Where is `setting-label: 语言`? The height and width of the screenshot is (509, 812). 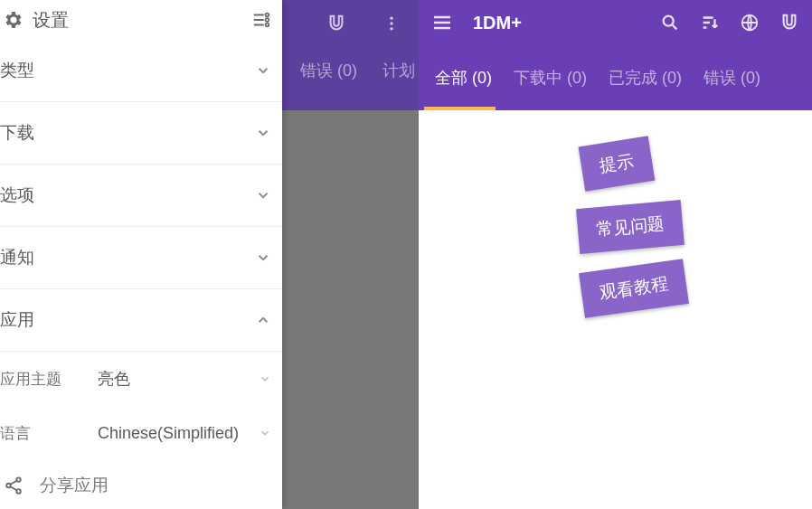
setting-label: 语言 is located at coordinates (49, 434).